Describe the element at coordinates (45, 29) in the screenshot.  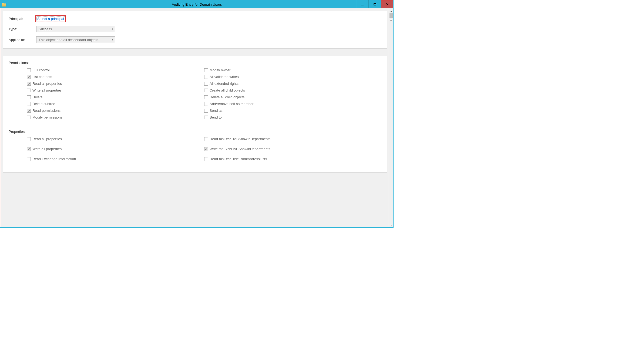
I see `type-value: Success` at that location.